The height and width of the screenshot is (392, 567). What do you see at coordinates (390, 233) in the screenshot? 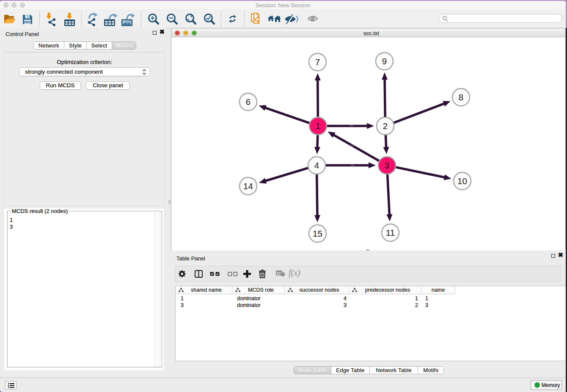
I see `svg-text: 11` at bounding box center [390, 233].